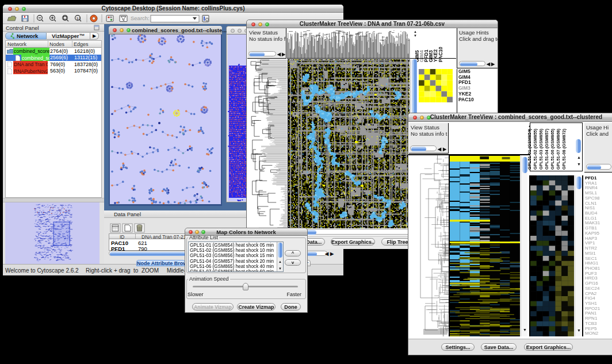  Describe the element at coordinates (78, 18) in the screenshot. I see `svg-text: 1:1` at that location.